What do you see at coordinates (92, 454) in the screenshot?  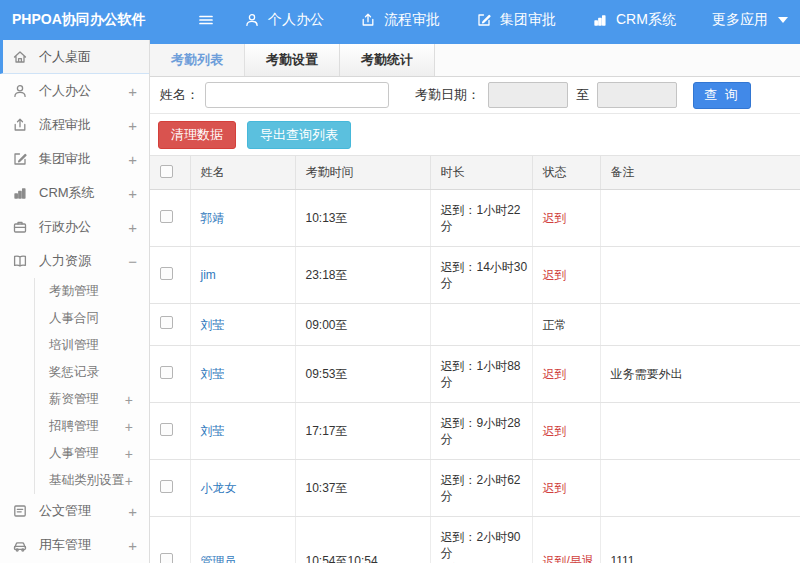 I see `sidebar-subitem-6: 人事管理+` at bounding box center [92, 454].